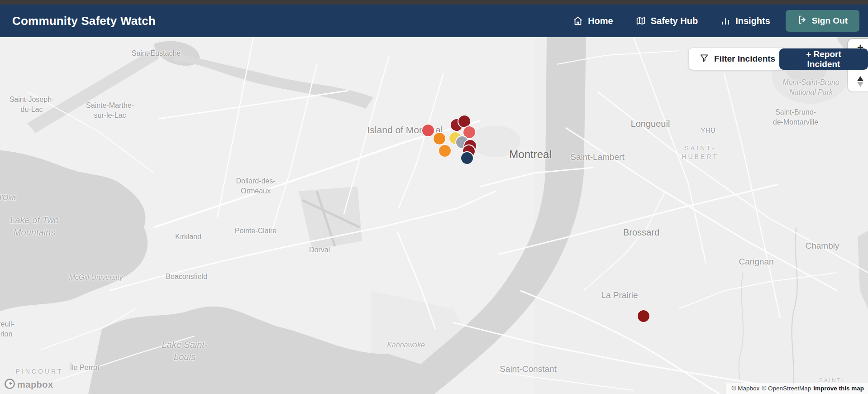  What do you see at coordinates (745, 59) in the screenshot?
I see `filter-incidents-label: Filter Incidents` at bounding box center [745, 59].